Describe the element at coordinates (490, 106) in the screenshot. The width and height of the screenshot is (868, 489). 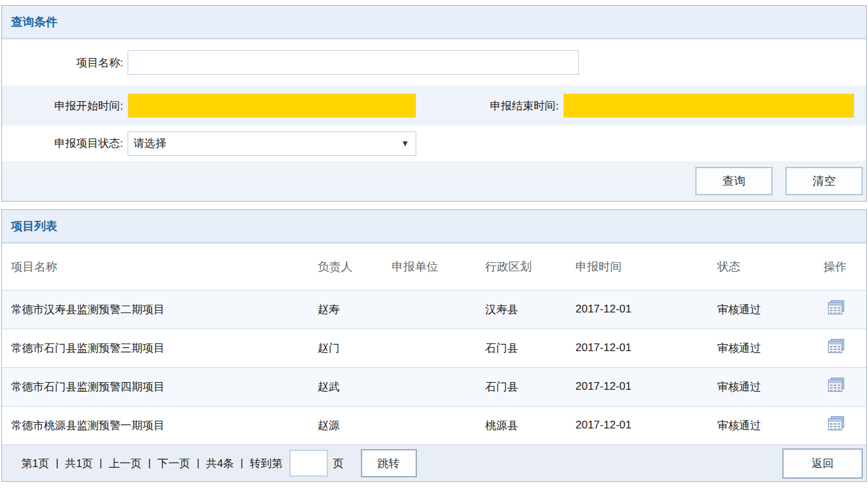
I see `end-time-label: 申报结束时间:` at that location.